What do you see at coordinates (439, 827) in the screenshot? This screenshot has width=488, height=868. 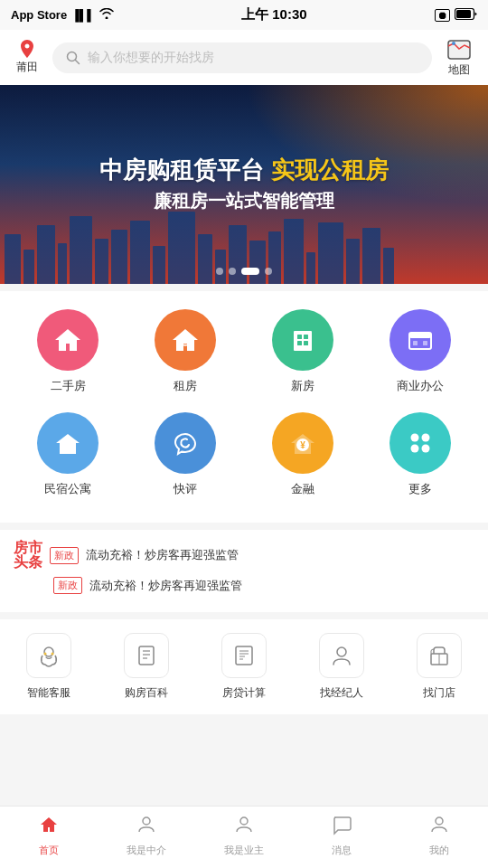 I see `mine-nav-icon` at bounding box center [439, 827].